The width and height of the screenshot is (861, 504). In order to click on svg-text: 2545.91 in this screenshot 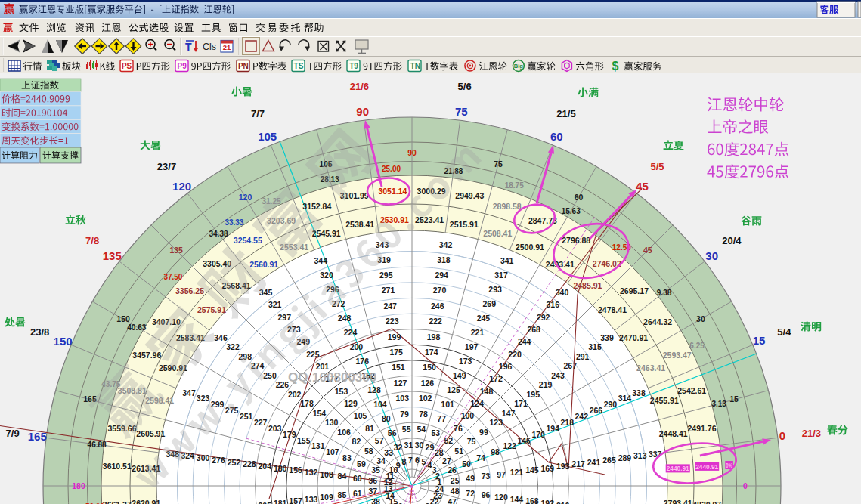, I will do `click(327, 233)`.